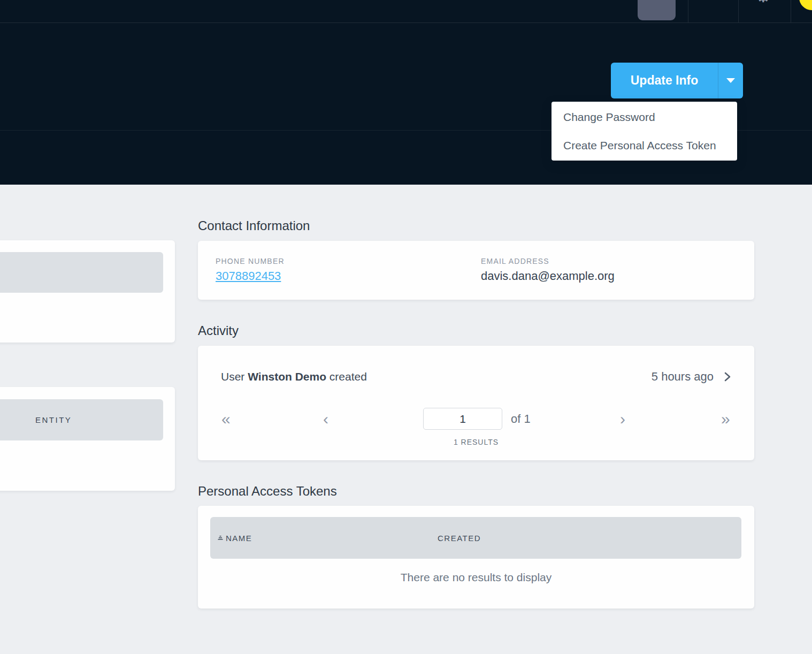 The height and width of the screenshot is (654, 812). What do you see at coordinates (326, 419) in the screenshot?
I see `previous-page-button: ‹` at bounding box center [326, 419].